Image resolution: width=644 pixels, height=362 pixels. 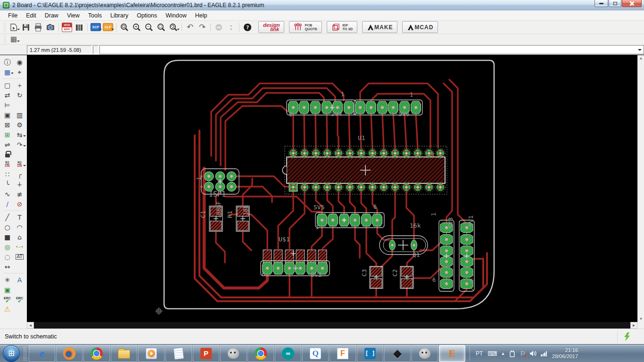 I want to click on language-indicator: PT, so click(x=479, y=354).